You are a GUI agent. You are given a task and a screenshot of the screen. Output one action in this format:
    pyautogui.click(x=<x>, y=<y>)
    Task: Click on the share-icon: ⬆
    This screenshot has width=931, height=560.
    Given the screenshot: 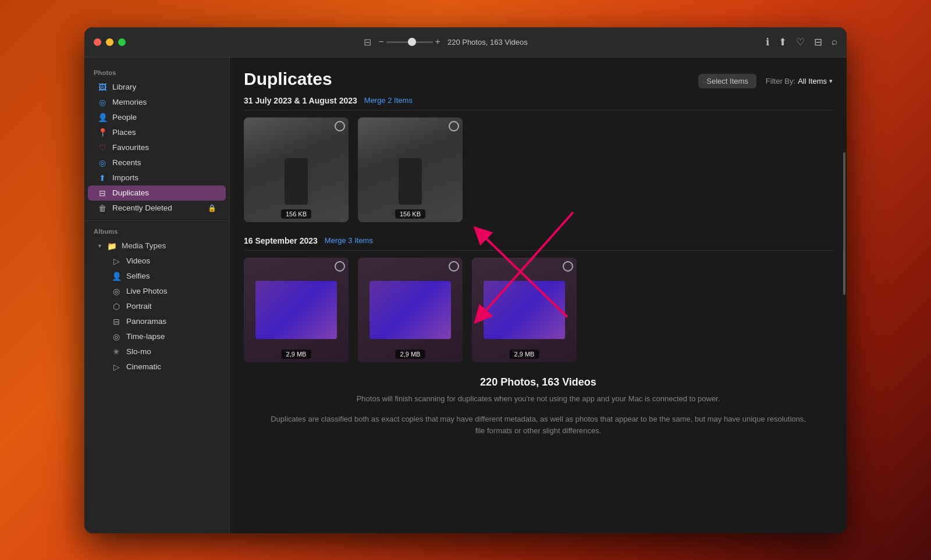 What is the action you would take?
    pyautogui.click(x=783, y=42)
    